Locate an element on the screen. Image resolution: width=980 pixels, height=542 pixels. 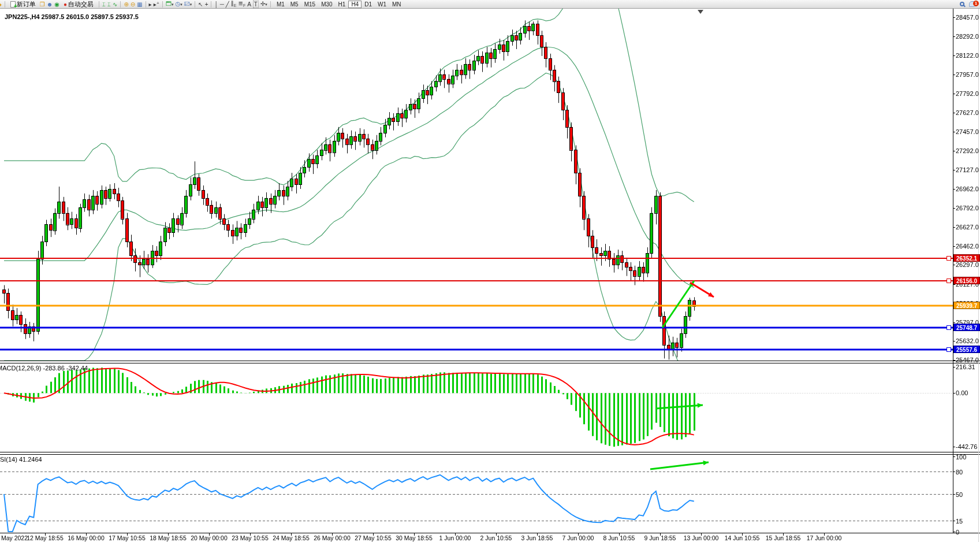
text-label-button: T is located at coordinates (256, 5).